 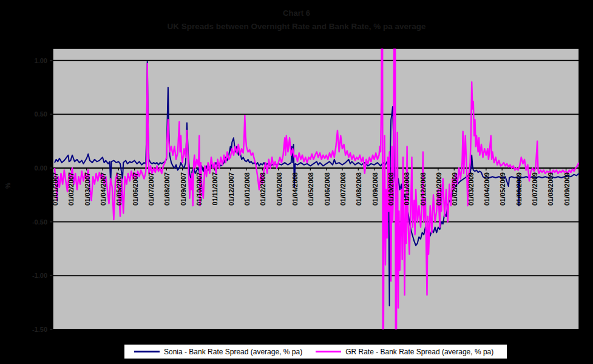 What do you see at coordinates (551, 189) in the screenshot?
I see `x-axis-label: 01/08/2009` at bounding box center [551, 189].